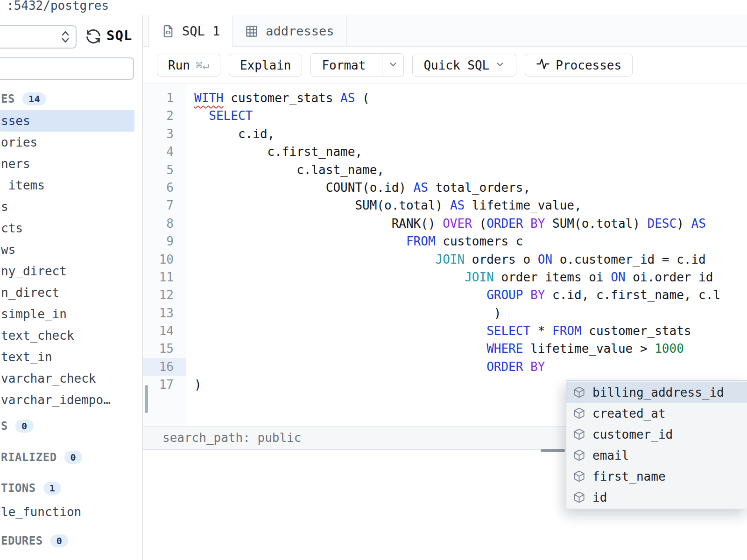 This screenshot has height=560, width=747. Describe the element at coordinates (67, 121) in the screenshot. I see `sidebar-item-sses: sses` at that location.